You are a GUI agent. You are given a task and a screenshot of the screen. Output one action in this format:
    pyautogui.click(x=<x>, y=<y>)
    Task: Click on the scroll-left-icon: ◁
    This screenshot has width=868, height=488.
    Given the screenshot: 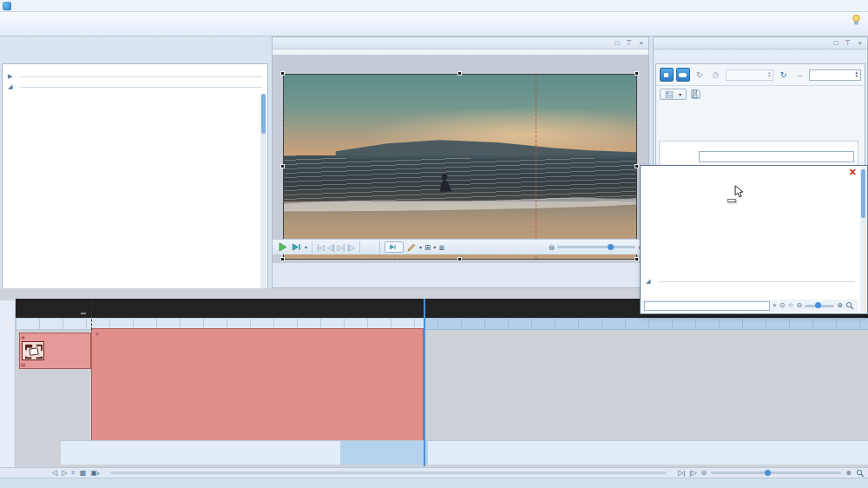 What is the action you would take?
    pyautogui.click(x=55, y=472)
    